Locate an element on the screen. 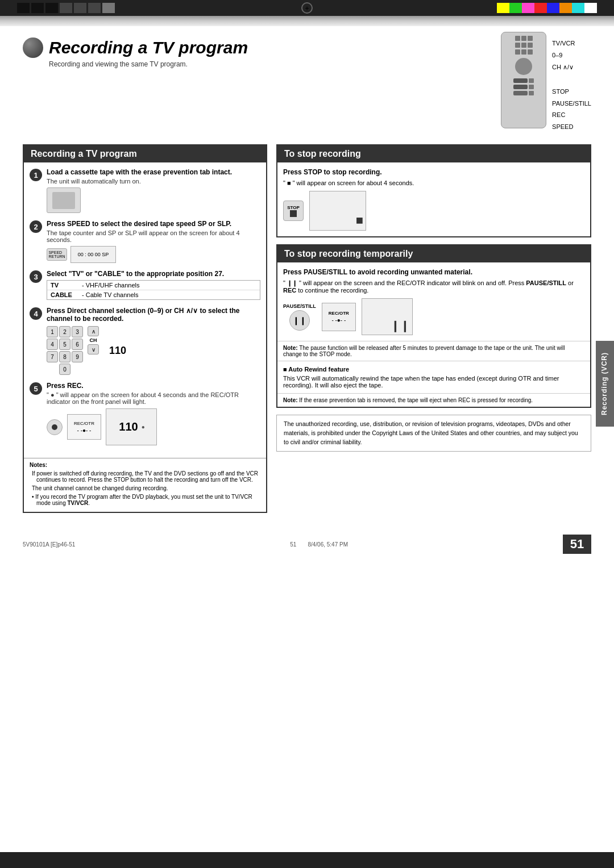 This screenshot has width=614, height=868. stop-header: To stop recording is located at coordinates (434, 154).